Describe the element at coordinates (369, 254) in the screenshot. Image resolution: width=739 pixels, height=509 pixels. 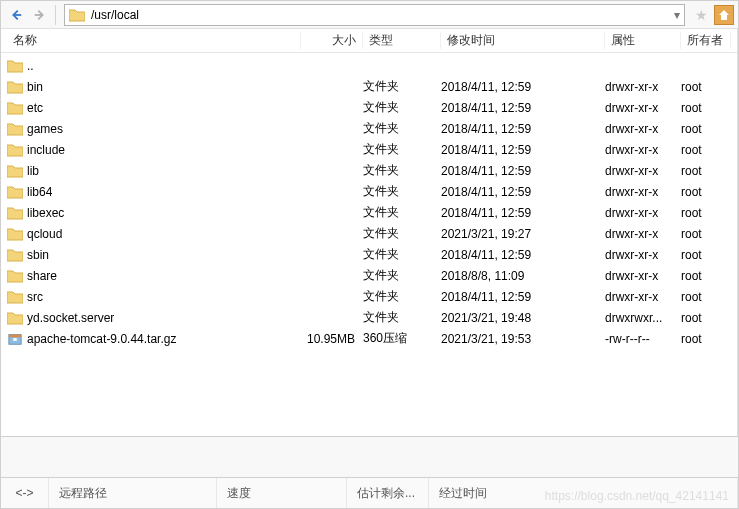
I see `file-row: sbin文件夹2018/4/11, 12:59drwxr-xr-xroot` at that location.